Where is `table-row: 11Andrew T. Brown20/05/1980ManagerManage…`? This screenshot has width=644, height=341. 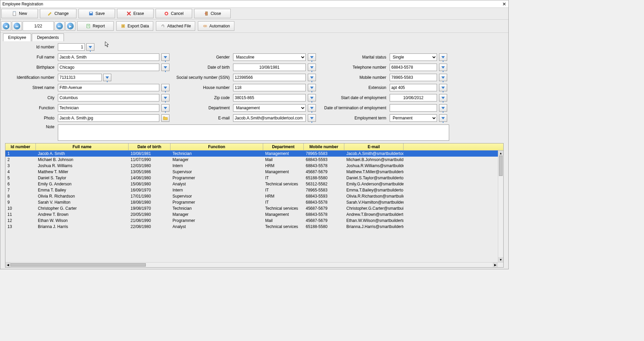 table-row: 11Andrew T. Brown20/05/1980ManagerManage… is located at coordinates (254, 214).